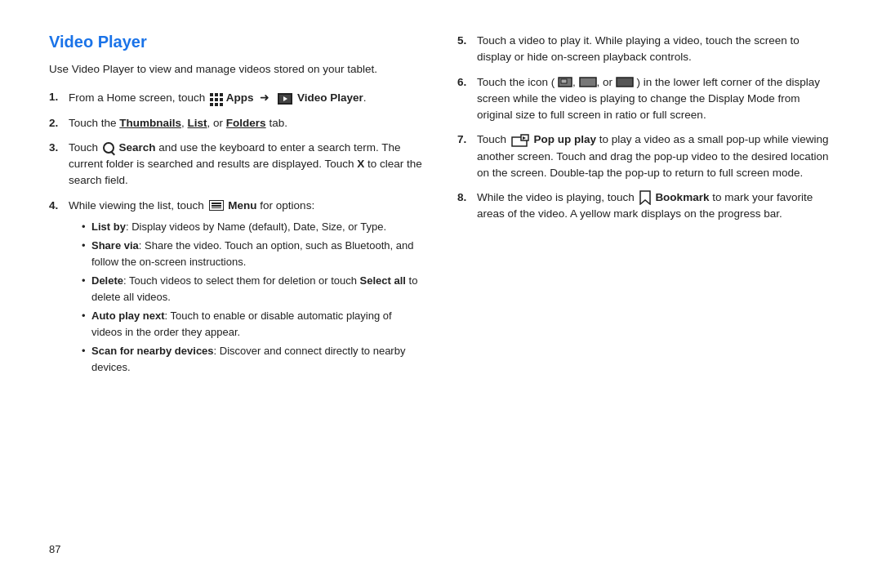 The width and height of the screenshot is (882, 588). I want to click on step-3-num: 3., so click(59, 148).